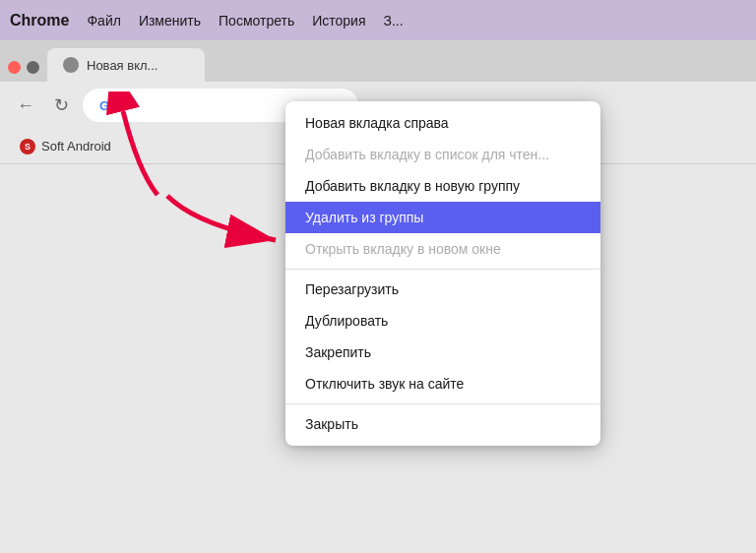 This screenshot has width=756, height=553. I want to click on browser-tab: Новая вкл..., so click(126, 65).